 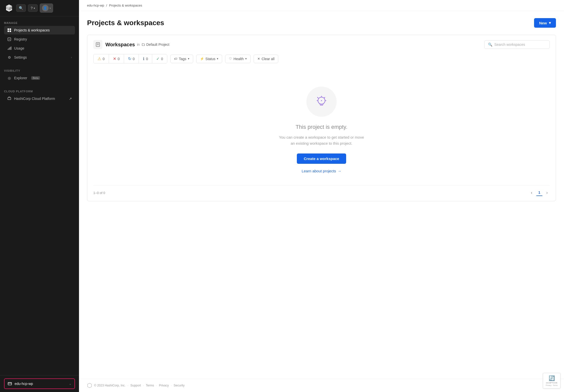 I want to click on status-filters: ⚠ 0 ✕ 0 ↻ 0 ℹ 0, so click(x=130, y=59).